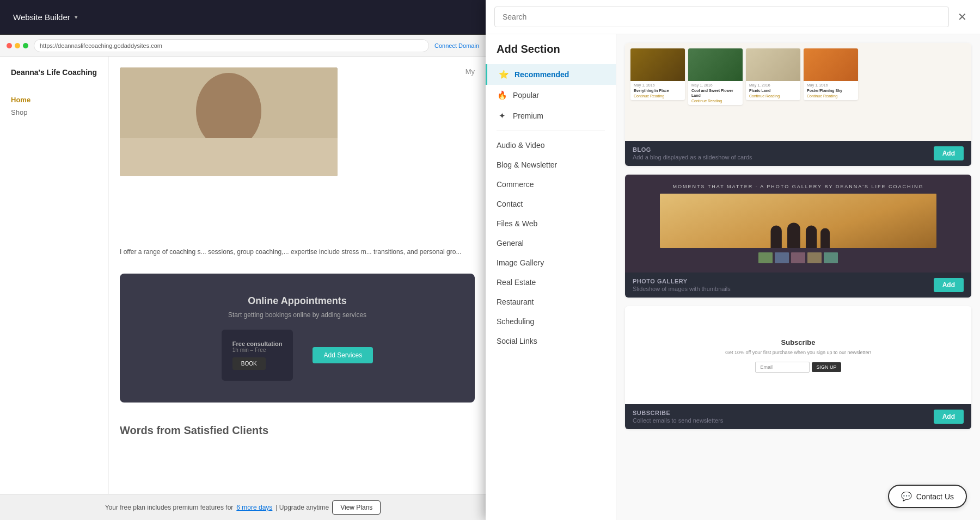  What do you see at coordinates (798, 352) in the screenshot?
I see `subscribe-subtitle: Get 10% off your first purchase when you…` at bounding box center [798, 352].